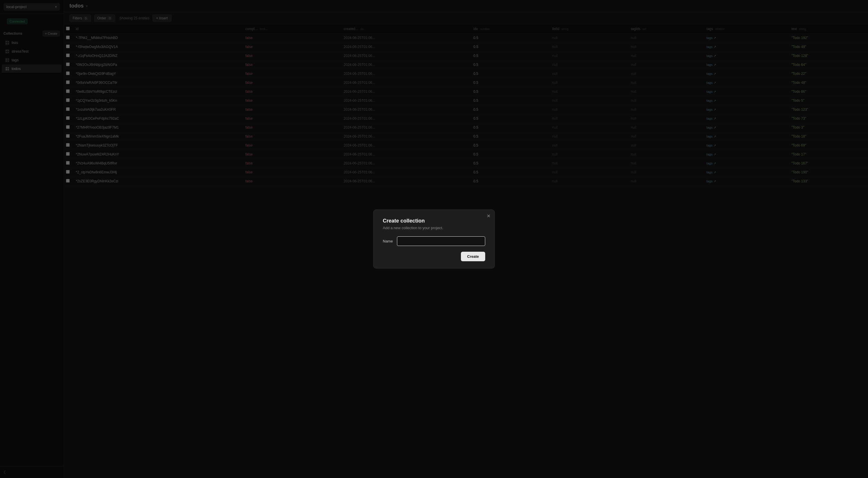 The image size is (868, 478). I want to click on collection-name-input, so click(441, 241).